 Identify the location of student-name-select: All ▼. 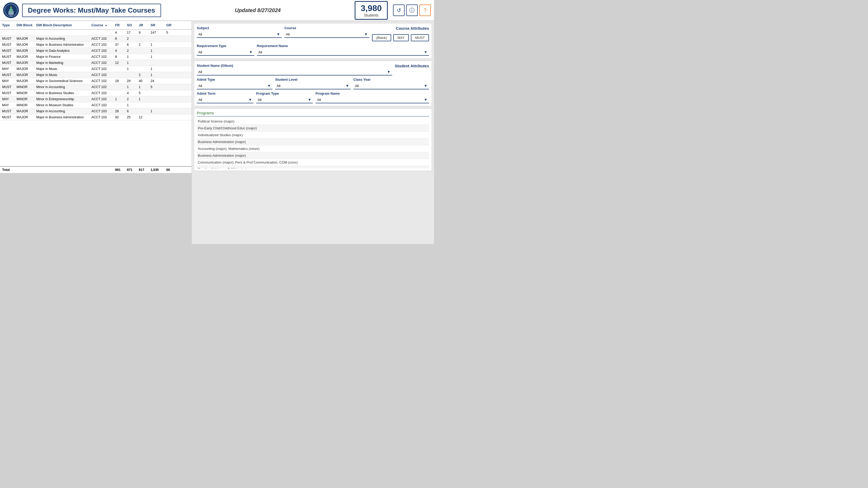
(294, 72).